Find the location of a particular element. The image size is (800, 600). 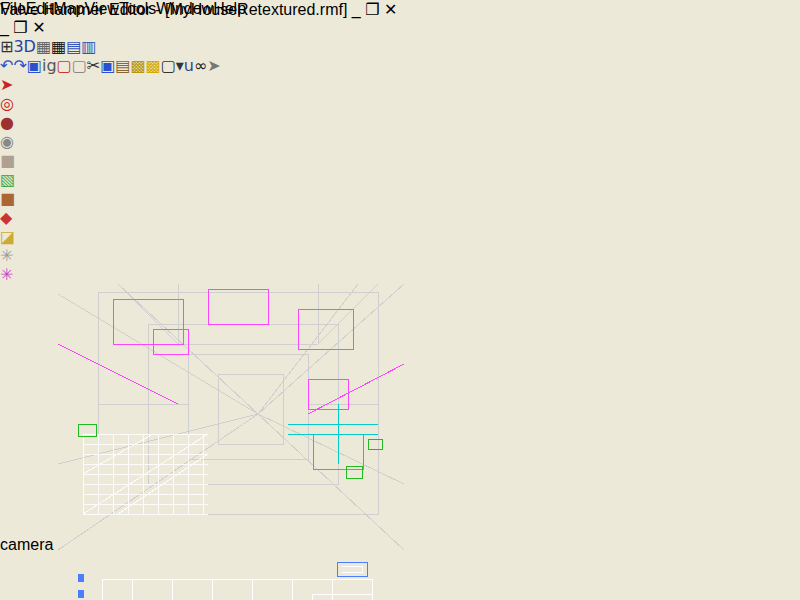

save-window-state: ▥ is located at coordinates (88, 46).